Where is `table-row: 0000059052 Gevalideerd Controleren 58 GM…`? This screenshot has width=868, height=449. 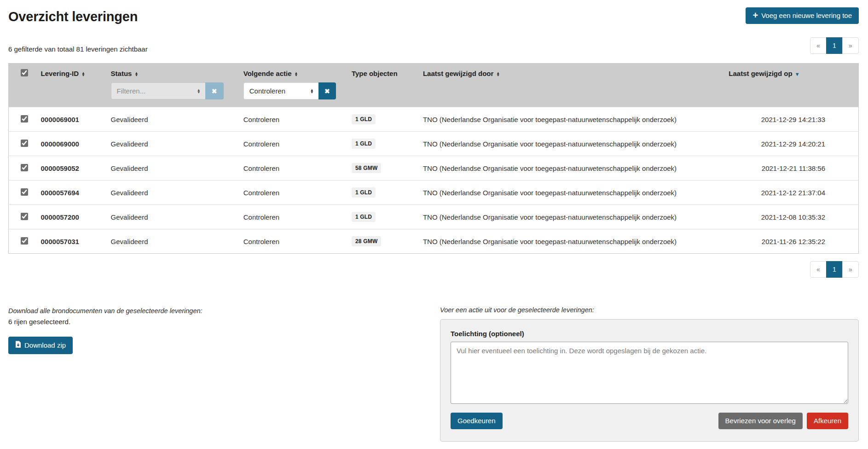 table-row: 0000059052 Gevalideerd Controleren 58 GM… is located at coordinates (434, 169).